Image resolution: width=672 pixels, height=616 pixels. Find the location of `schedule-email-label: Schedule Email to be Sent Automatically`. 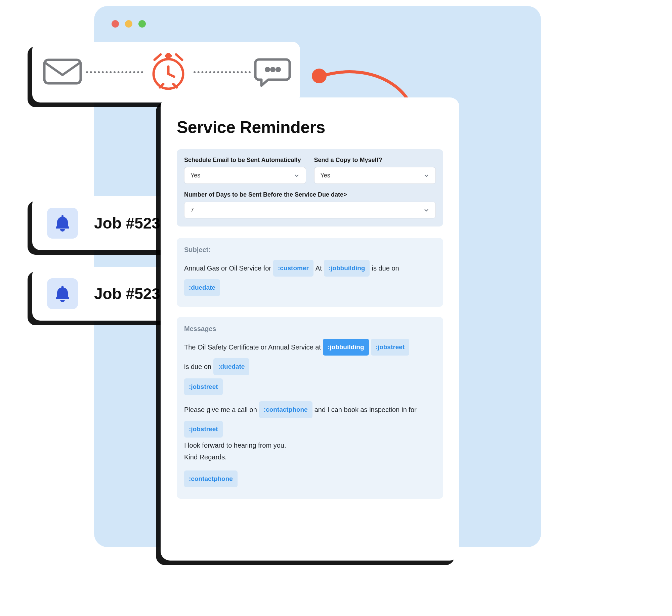

schedule-email-label: Schedule Email to be Sent Automatically is located at coordinates (245, 160).